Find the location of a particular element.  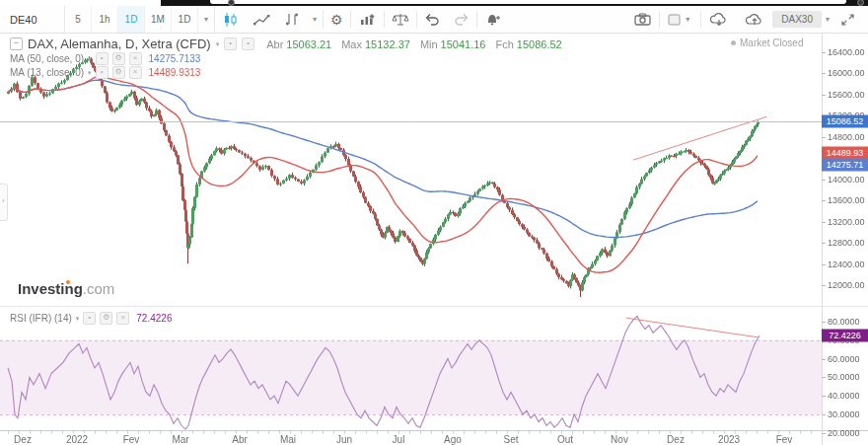

redo-icon is located at coordinates (462, 20).